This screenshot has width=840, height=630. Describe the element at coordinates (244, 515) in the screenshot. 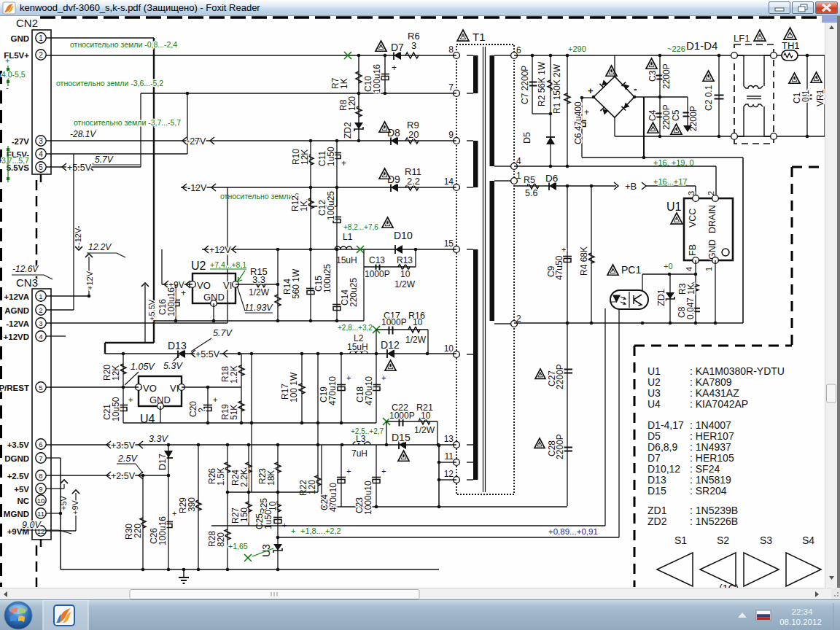

I see `svg-text: 150` at that location.